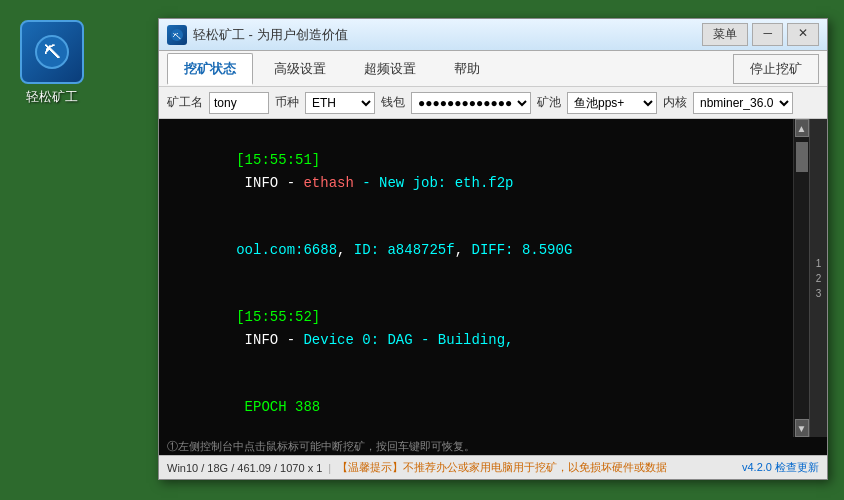 This screenshot has width=844, height=500. I want to click on log-timestamp: [15:55:51], so click(278, 160).